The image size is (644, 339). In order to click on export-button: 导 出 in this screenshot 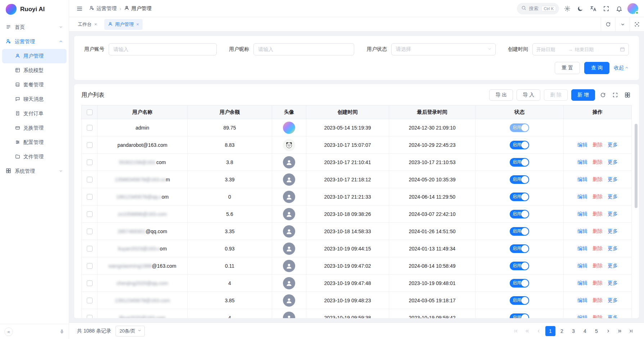, I will do `click(501, 95)`.